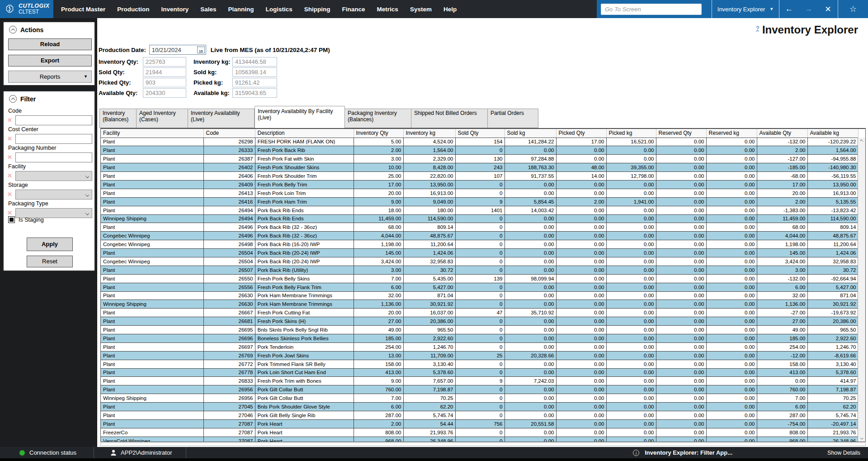 This screenshot has height=461, width=868. Describe the element at coordinates (513, 119) in the screenshot. I see `tab-partial-orders: Partial Orders` at that location.